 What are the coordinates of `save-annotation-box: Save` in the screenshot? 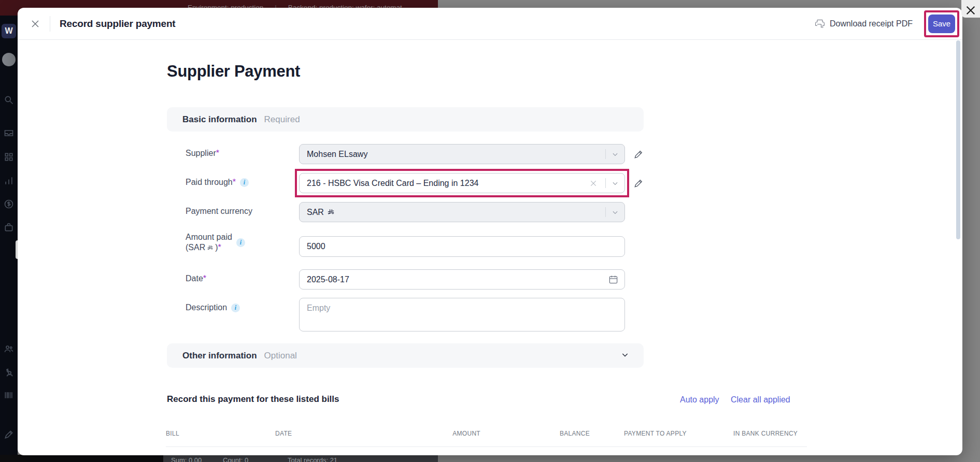 It's located at (942, 24).